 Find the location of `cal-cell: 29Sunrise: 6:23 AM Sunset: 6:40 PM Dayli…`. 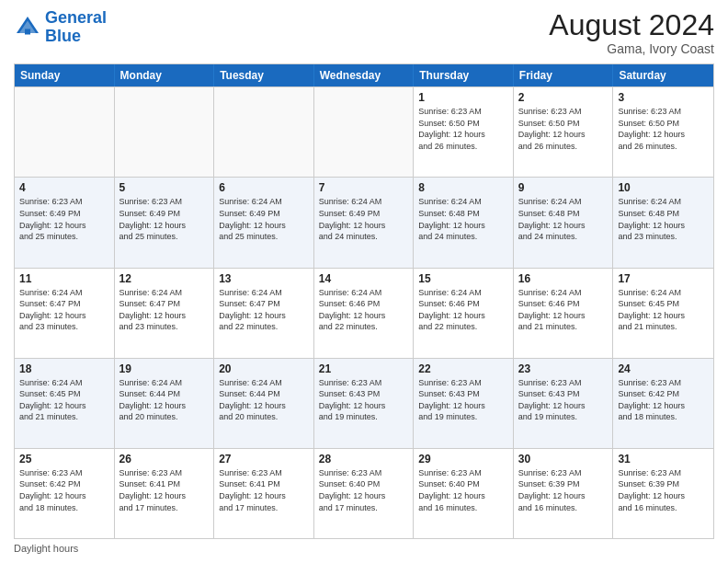

cal-cell: 29Sunrise: 6:23 AM Sunset: 6:40 PM Dayli… is located at coordinates (463, 493).